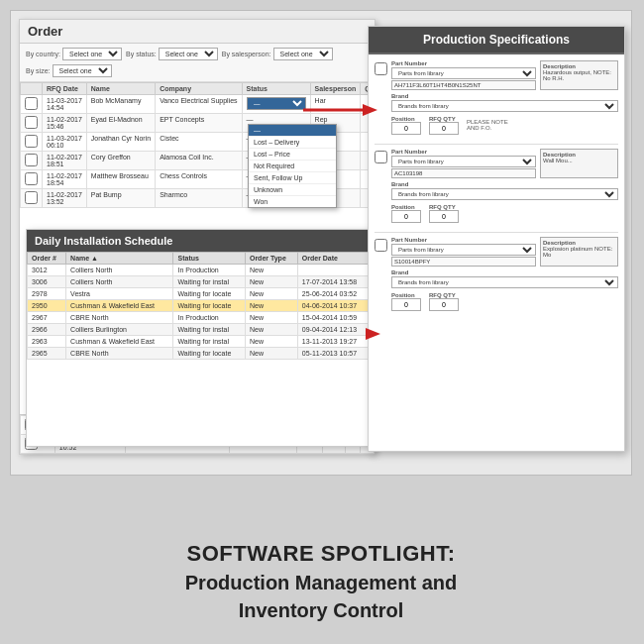 This screenshot has width=644, height=644. Describe the element at coordinates (505, 279) in the screenshot. I see `spec-brand-group-3: Brand Brands from library` at that location.